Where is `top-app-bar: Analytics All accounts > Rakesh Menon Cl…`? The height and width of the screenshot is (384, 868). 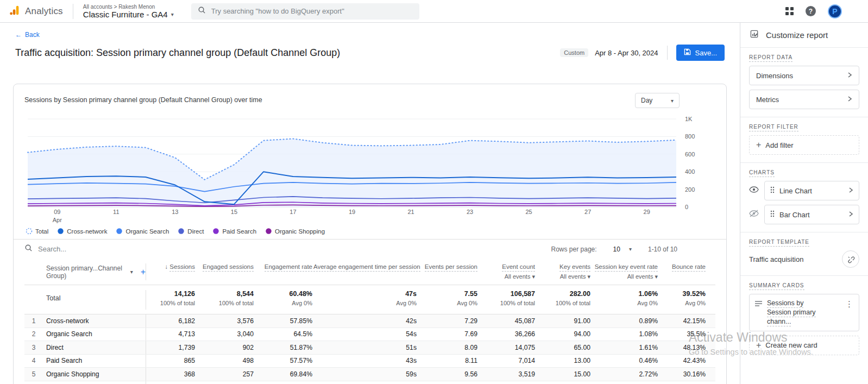
top-app-bar: Analytics All accounts > Rakesh Menon Cl… is located at coordinates (434, 11).